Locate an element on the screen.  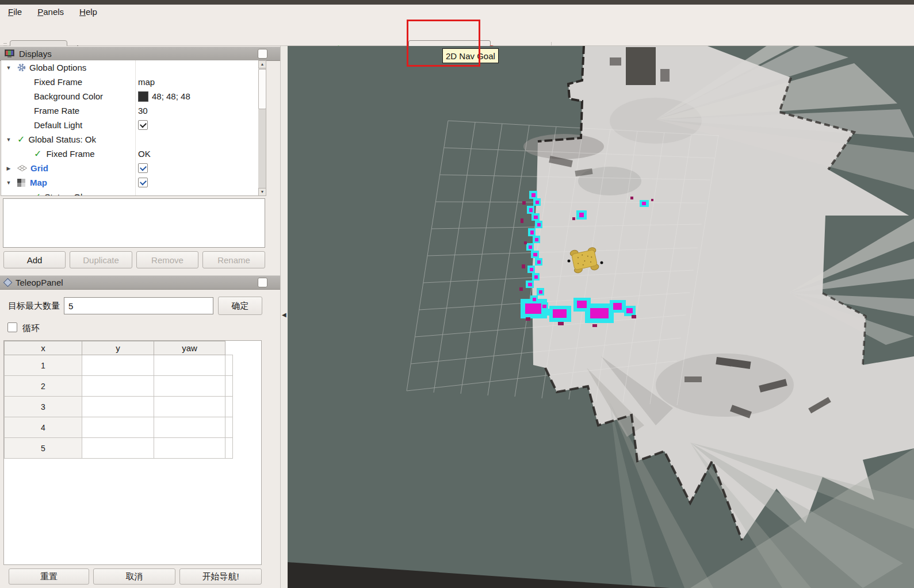
laser-point-right is located at coordinates (602, 263).